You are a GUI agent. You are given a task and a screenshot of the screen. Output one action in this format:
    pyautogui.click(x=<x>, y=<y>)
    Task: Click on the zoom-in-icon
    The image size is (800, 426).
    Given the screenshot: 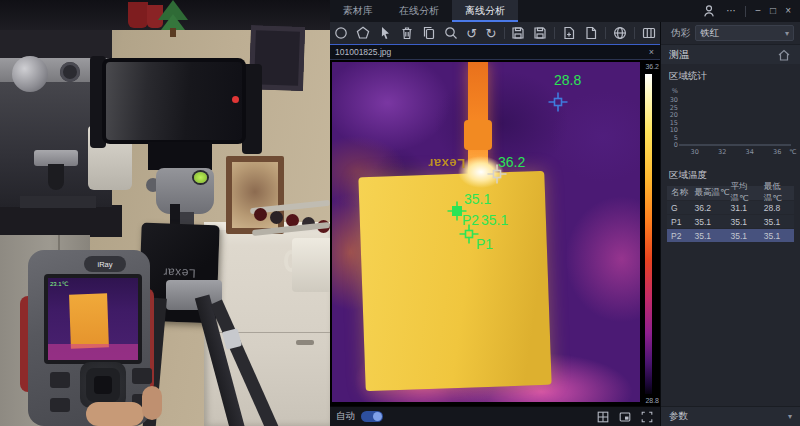 What is the action you would take?
    pyautogui.click(x=451, y=33)
    